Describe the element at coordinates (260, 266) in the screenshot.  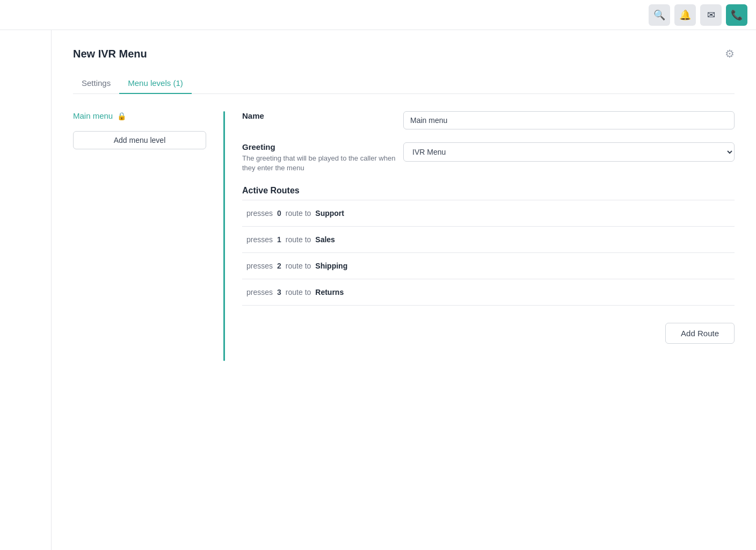
I see `presses-label-2: presses` at that location.